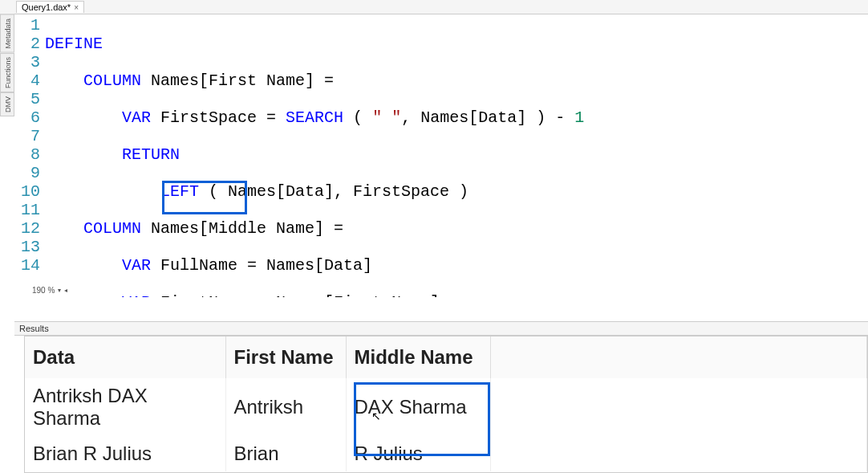 The width and height of the screenshot is (868, 473). What do you see at coordinates (43, 291) in the screenshot?
I see `zoom-percent: 190 %` at bounding box center [43, 291].